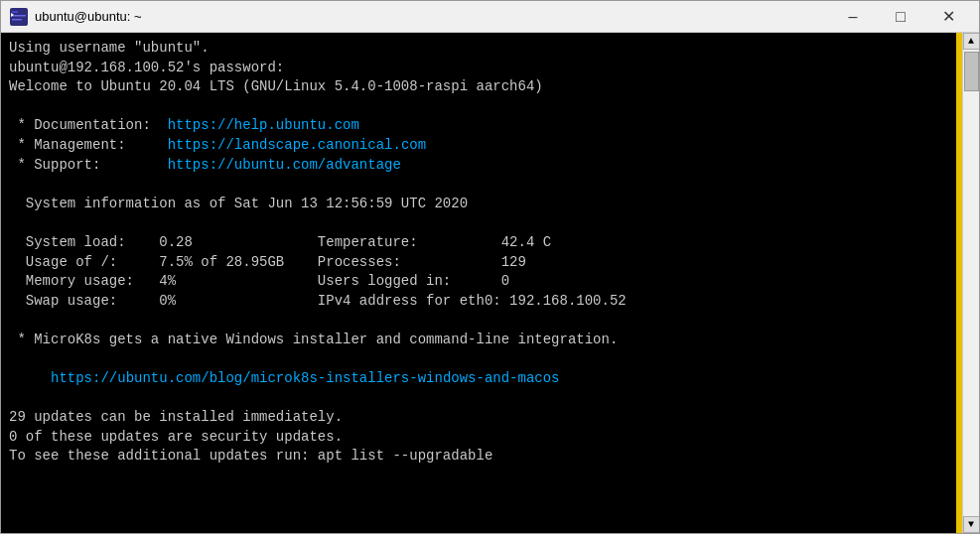 The width and height of the screenshot is (980, 534). I want to click on window-title: ubuntu@ubuntu: ~, so click(433, 16).